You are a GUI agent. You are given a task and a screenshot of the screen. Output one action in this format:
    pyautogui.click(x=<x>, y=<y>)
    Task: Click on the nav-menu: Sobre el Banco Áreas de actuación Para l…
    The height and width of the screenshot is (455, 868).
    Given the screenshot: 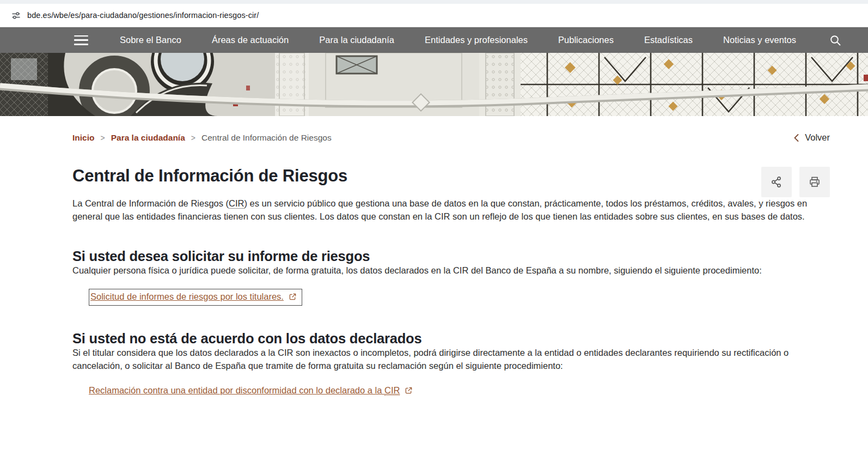 What is the action you would take?
    pyautogui.click(x=458, y=40)
    